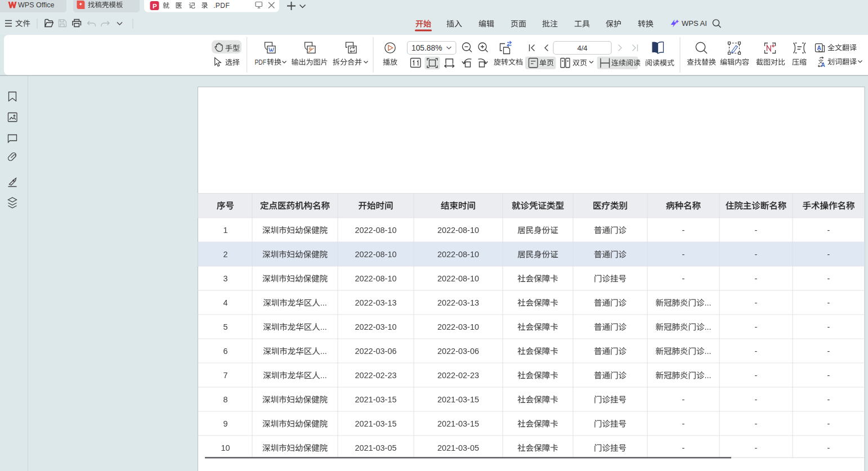 The width and height of the screenshot is (868, 471). I want to click on svg-text: 4, so click(225, 303).